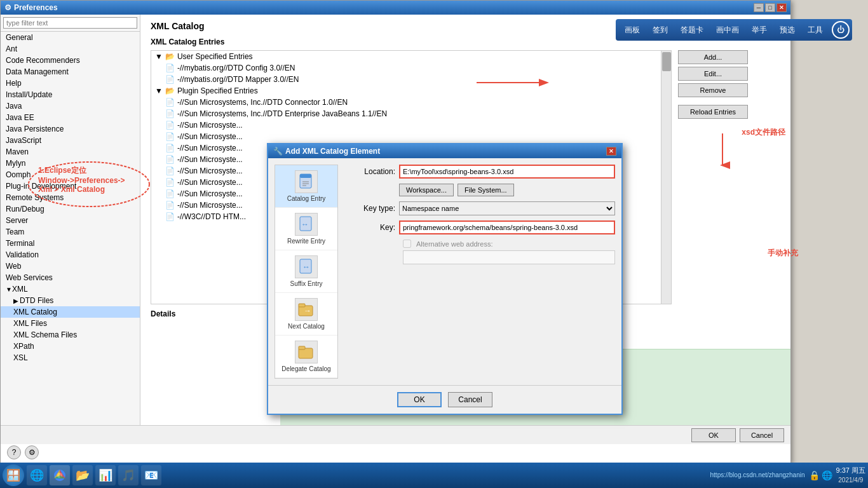 The image size is (868, 488). What do you see at coordinates (306, 357) in the screenshot?
I see `modal-sidebar-delegate-catalog: Delegate Catalog` at bounding box center [306, 357].